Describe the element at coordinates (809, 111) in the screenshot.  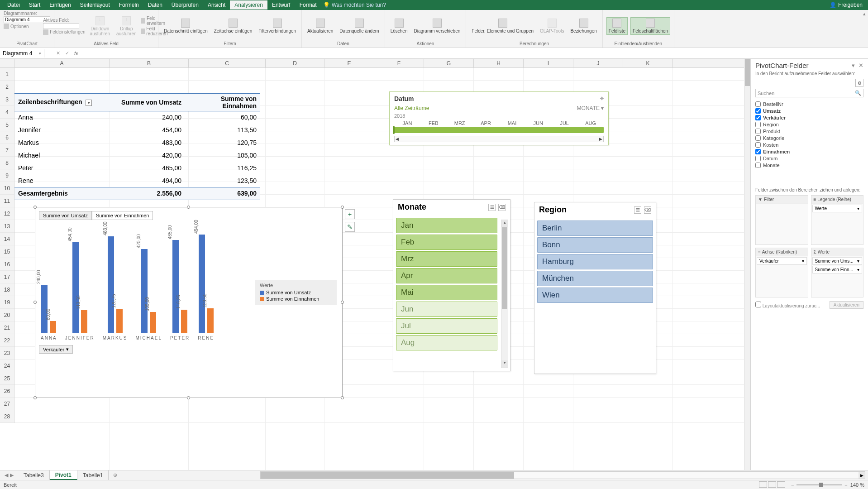
I see `field-checkbox: Umsatz` at that location.